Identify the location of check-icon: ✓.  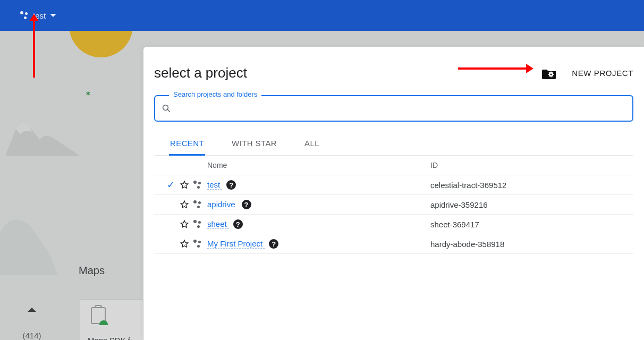
(171, 185).